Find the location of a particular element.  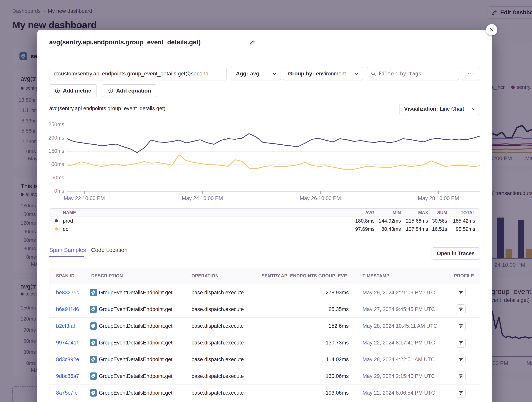

tag-filter-field is located at coordinates (413, 74).